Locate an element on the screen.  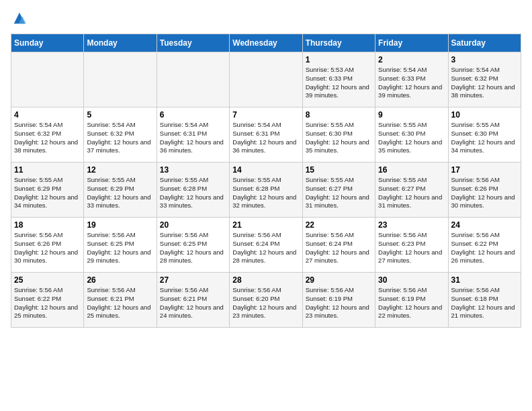
calendar-cell: 16Sunrise: 5:55 AM Sunset: 6:27 PM Dayli… is located at coordinates (412, 190).